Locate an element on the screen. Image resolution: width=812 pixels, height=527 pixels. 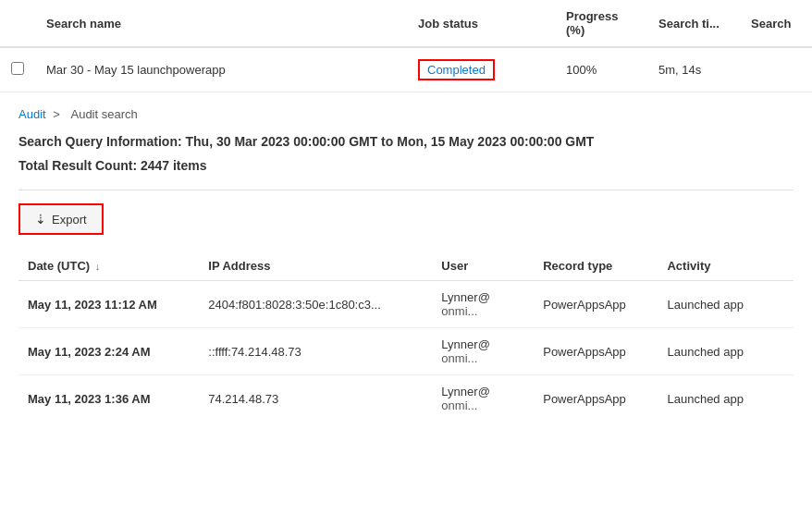
table-row: May 11, 2023 2:24 AM ::ffff:74.214.48.73… is located at coordinates (406, 351).